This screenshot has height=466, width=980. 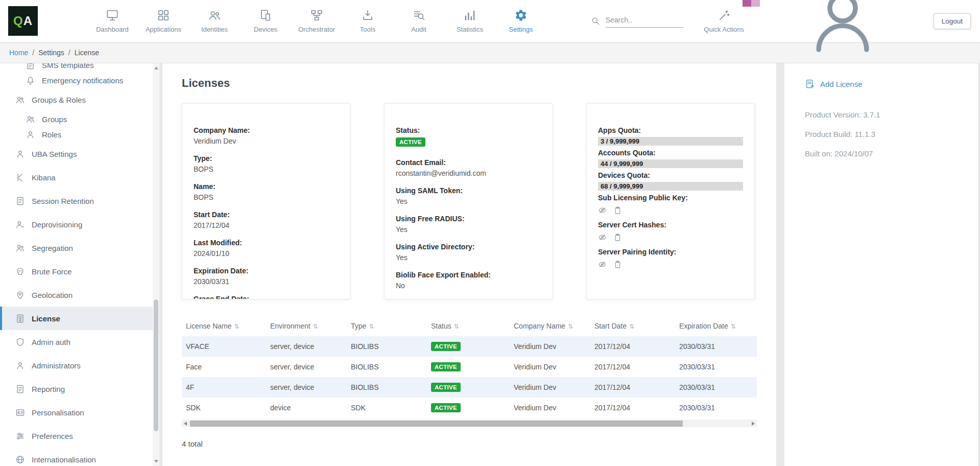 What do you see at coordinates (214, 21) in the screenshot?
I see `nav-item-identities: Identities` at bounding box center [214, 21].